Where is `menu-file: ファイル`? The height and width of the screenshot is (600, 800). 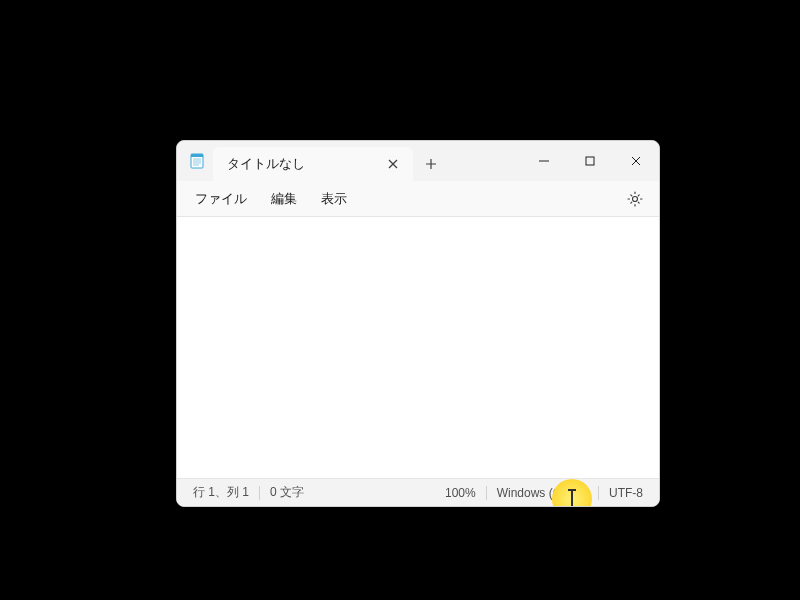 menu-file: ファイル is located at coordinates (221, 199).